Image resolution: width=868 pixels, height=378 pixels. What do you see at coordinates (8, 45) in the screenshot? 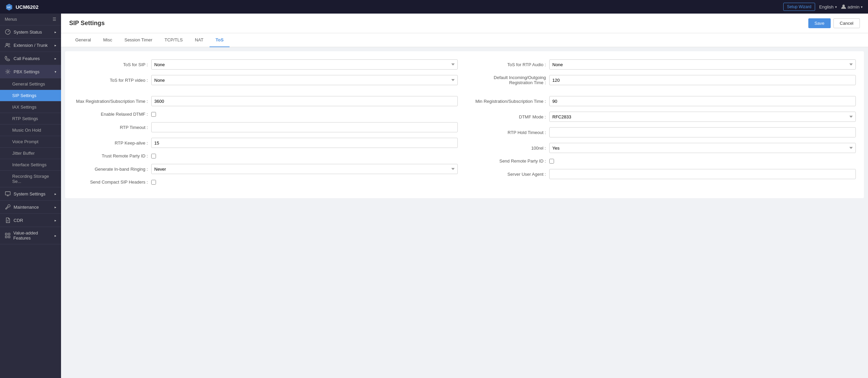
I see `users-icon` at bounding box center [8, 45].